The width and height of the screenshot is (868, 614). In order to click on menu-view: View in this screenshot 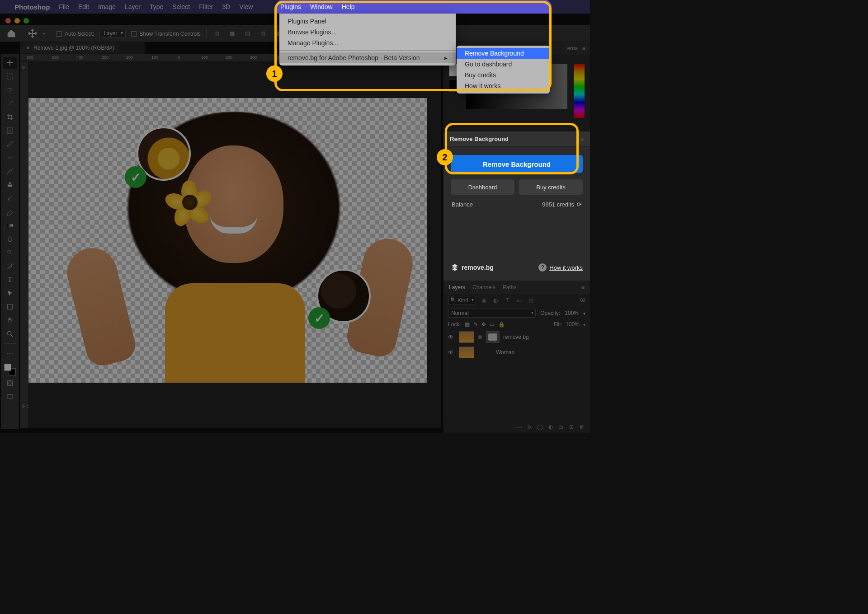, I will do `click(246, 7)`.